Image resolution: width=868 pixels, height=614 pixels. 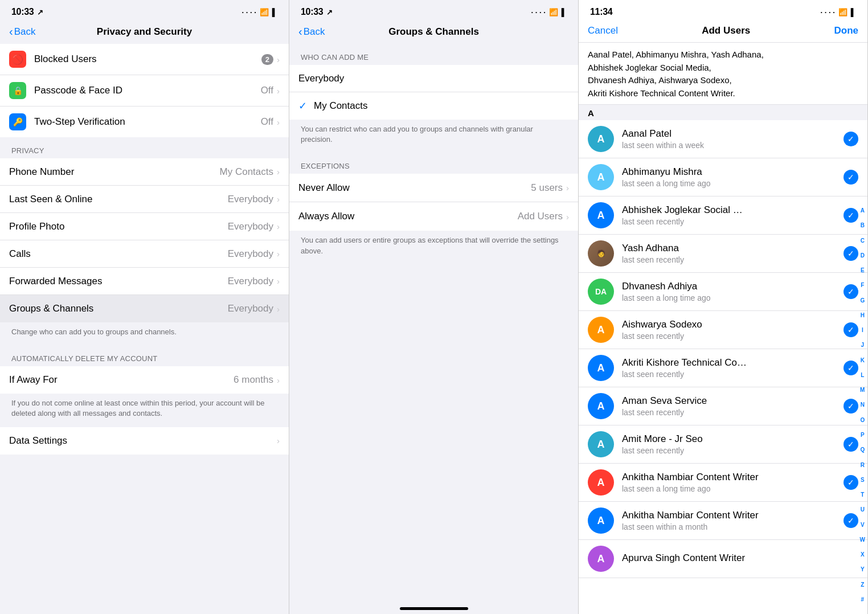 What do you see at coordinates (18, 91) in the screenshot?
I see `passcode-icon: 🔒` at bounding box center [18, 91].